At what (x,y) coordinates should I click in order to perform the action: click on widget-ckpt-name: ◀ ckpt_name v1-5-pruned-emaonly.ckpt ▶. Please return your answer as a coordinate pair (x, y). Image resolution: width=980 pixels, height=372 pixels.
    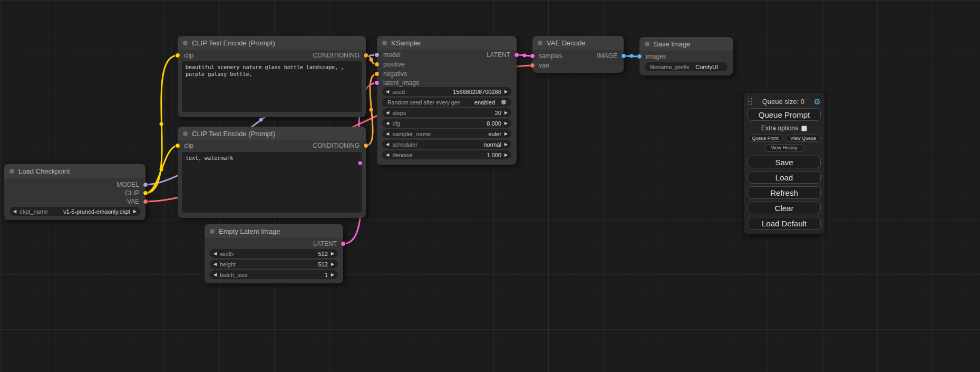
    Looking at the image, I should click on (75, 211).